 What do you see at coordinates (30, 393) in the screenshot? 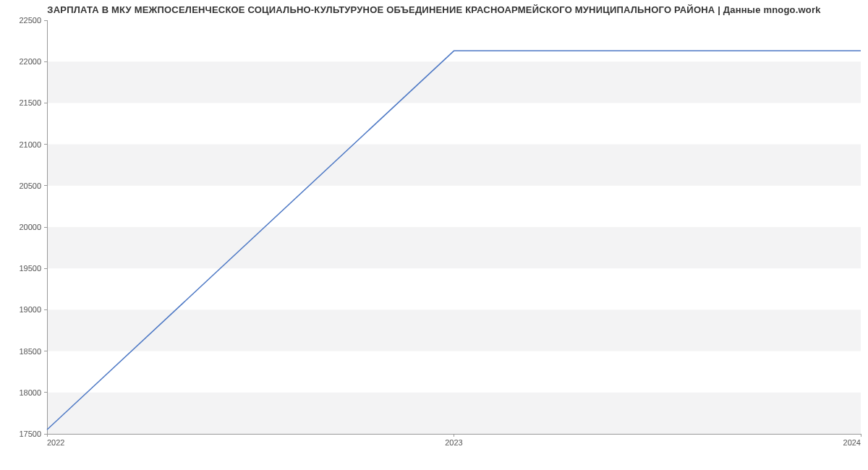
I see `svg-text: 18000` at bounding box center [30, 393].